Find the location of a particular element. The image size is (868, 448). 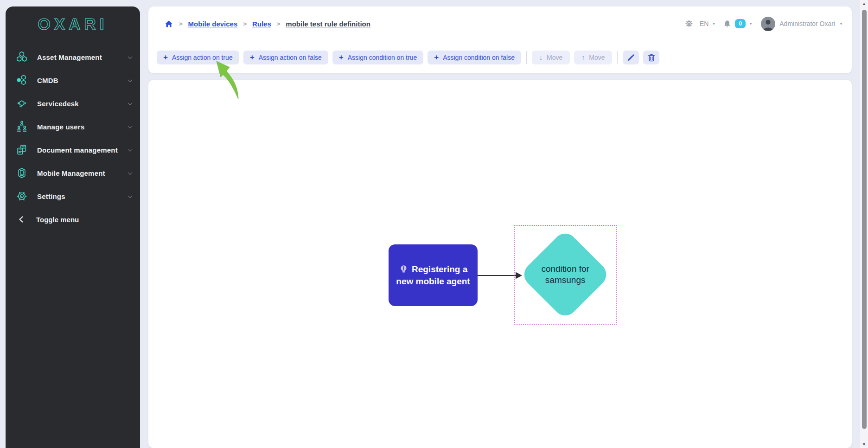

breadcrumb-home-link is located at coordinates (169, 24).